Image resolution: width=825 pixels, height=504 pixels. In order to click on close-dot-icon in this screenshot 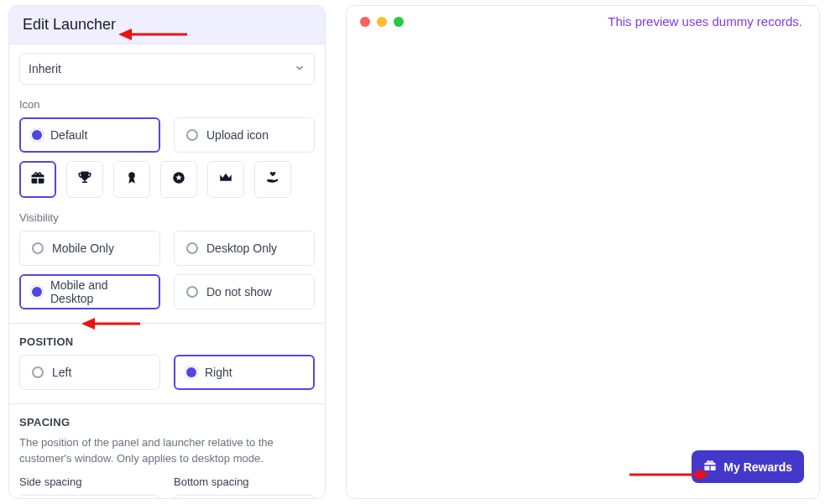, I will do `click(365, 22)`.